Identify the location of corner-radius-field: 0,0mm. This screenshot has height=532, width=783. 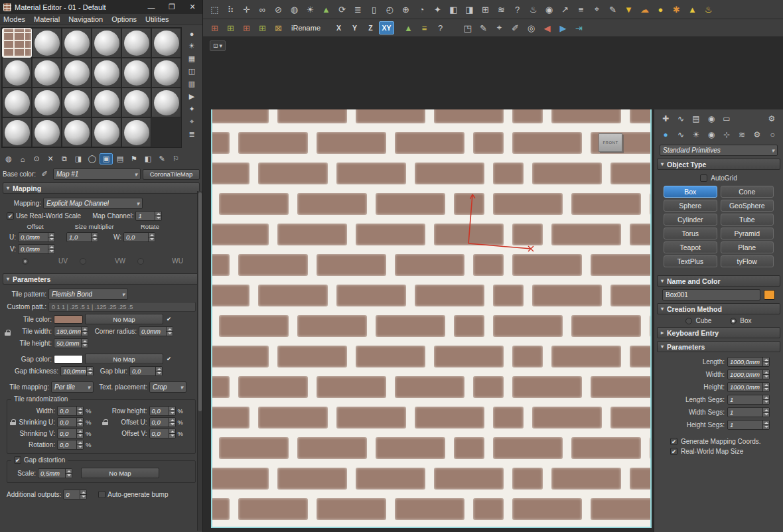
(156, 332).